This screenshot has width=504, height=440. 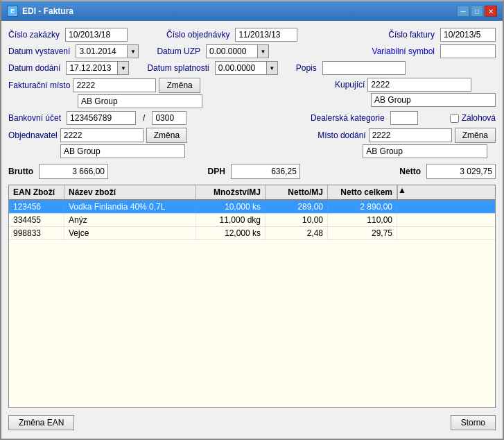 What do you see at coordinates (92, 68) in the screenshot?
I see `datum-dodani-input` at bounding box center [92, 68].